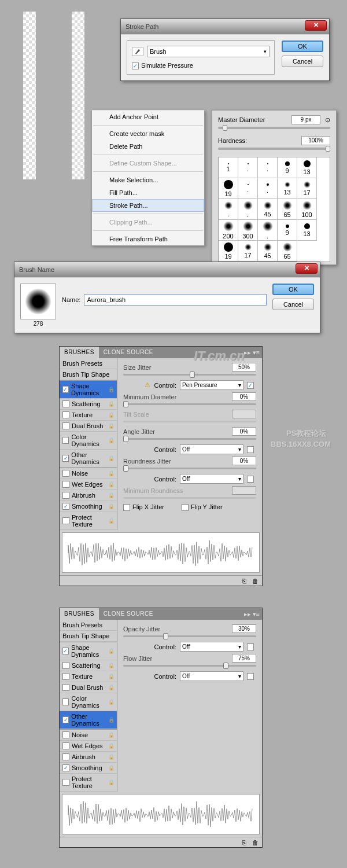 This screenshot has width=347, height=868. Describe the element at coordinates (212, 385) in the screenshot. I see `control-select: Pen Pressure` at that location.